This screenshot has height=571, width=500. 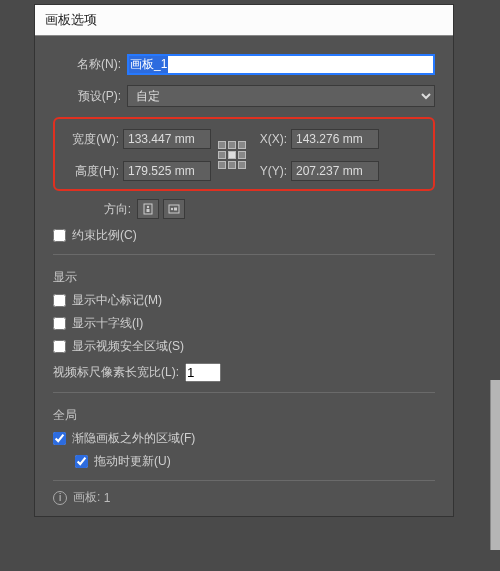 I want to click on width-label: 宽度(W):, so click(x=93, y=140).